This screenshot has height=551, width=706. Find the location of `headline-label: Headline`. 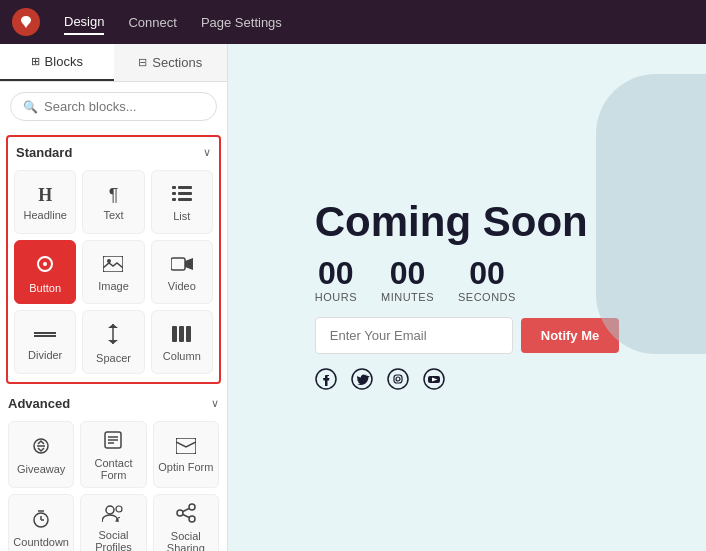

headline-label: Headline is located at coordinates (44, 215).